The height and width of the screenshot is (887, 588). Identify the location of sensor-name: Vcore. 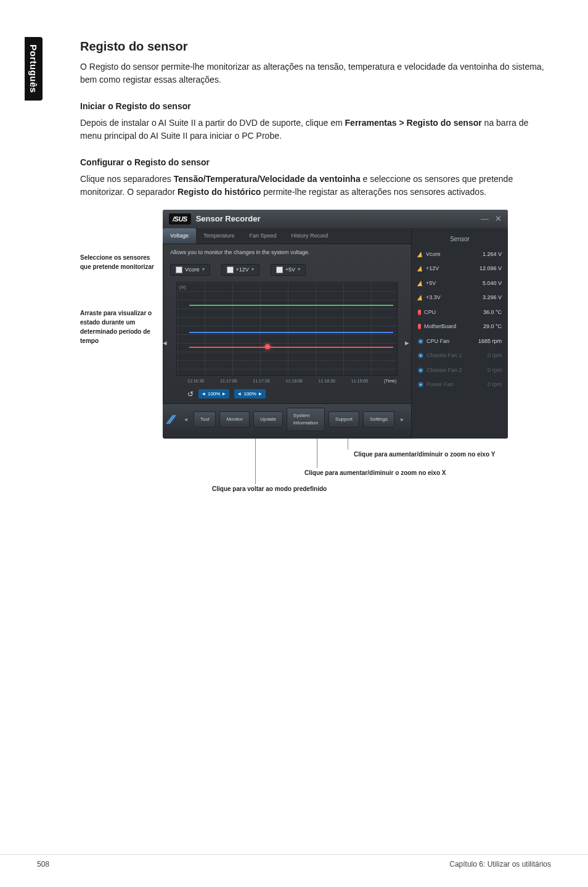
(433, 255).